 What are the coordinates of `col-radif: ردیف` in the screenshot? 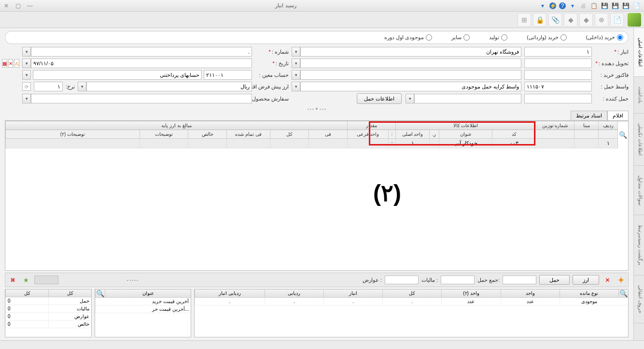 It's located at (608, 126).